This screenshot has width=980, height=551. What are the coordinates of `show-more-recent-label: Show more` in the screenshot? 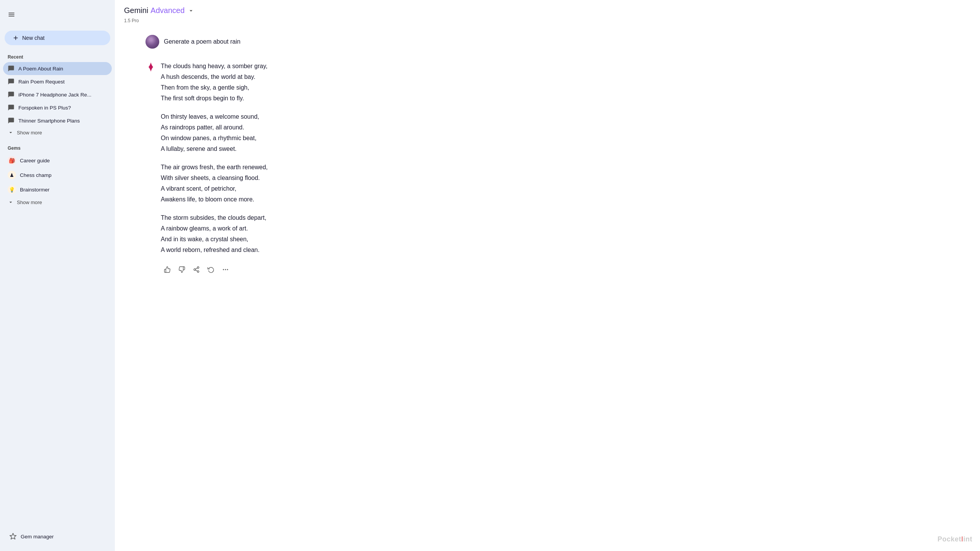 It's located at (29, 132).